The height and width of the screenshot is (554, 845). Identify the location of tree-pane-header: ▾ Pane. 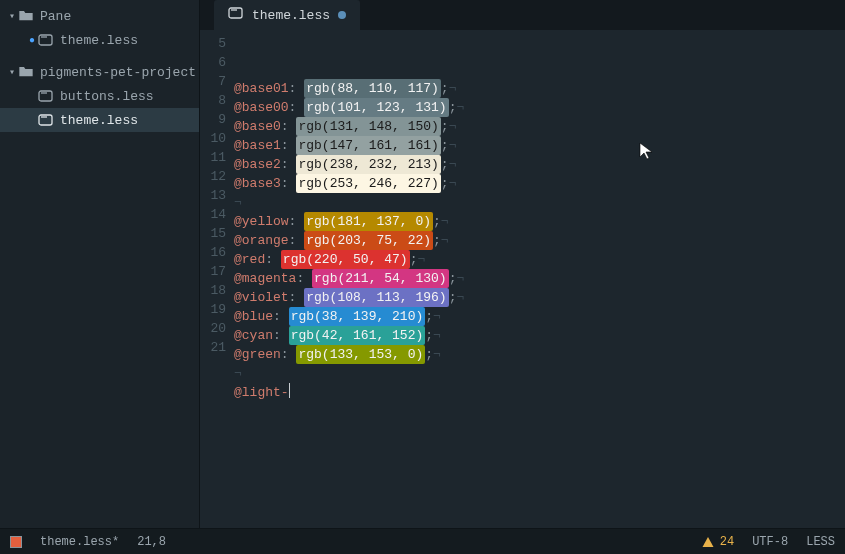
(100, 16).